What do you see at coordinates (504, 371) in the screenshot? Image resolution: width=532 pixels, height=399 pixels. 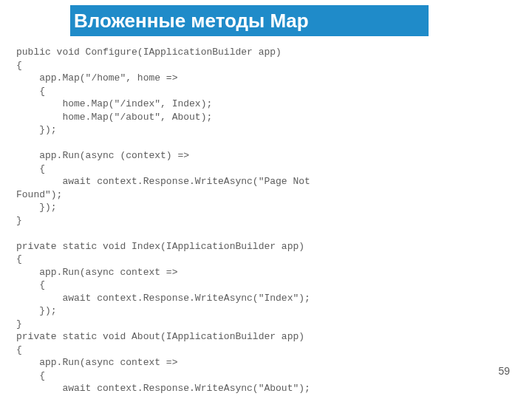 I see `page-number: 59` at bounding box center [504, 371].